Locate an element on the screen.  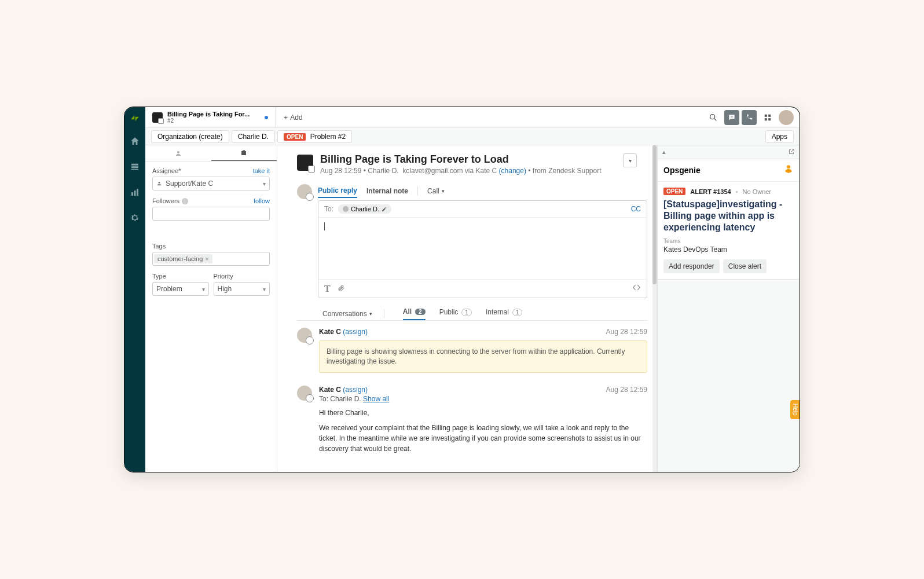
text-format-button: T is located at coordinates (328, 289).